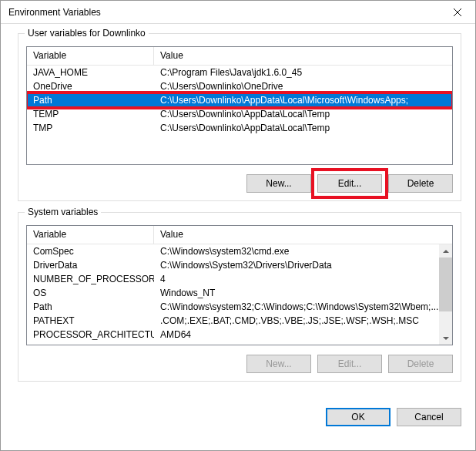 This screenshot has width=476, height=451. Describe the element at coordinates (297, 279) in the screenshot. I see `cell-value: 4` at that location.